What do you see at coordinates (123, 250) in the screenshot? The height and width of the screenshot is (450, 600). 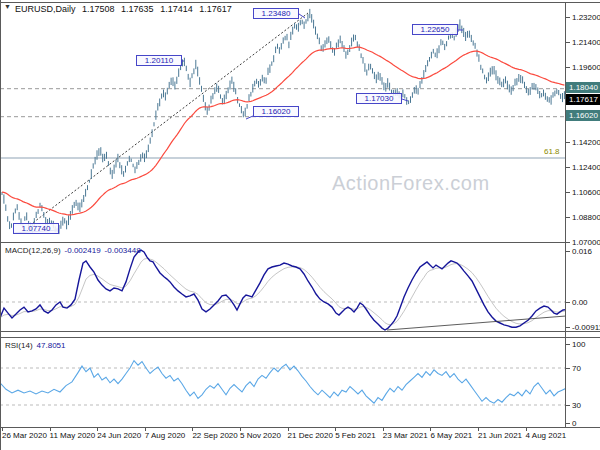 I see `macd-signal-value: -0.003448` at bounding box center [123, 250].